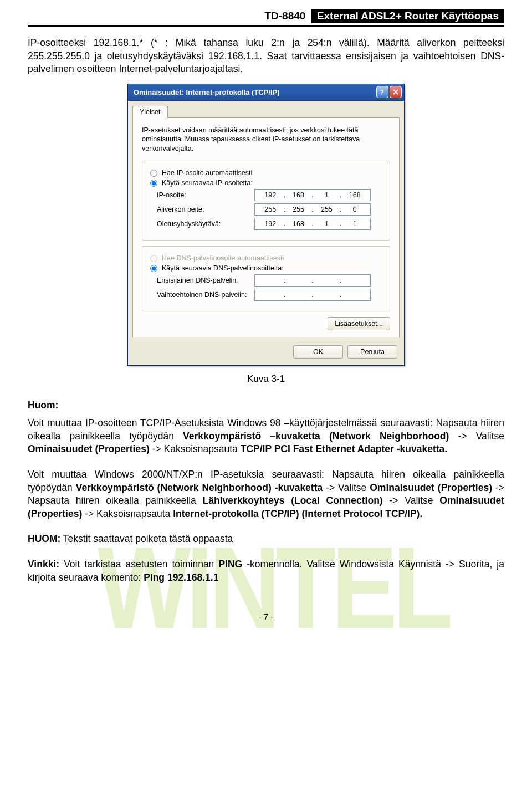  I want to click on ip-octet: 0, so click(355, 209).